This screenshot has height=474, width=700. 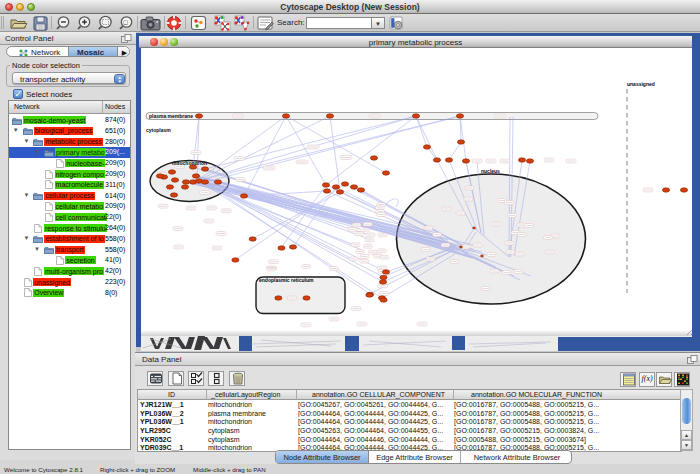 What do you see at coordinates (641, 84) in the screenshot?
I see `svg-text: unassigned` at bounding box center [641, 84].